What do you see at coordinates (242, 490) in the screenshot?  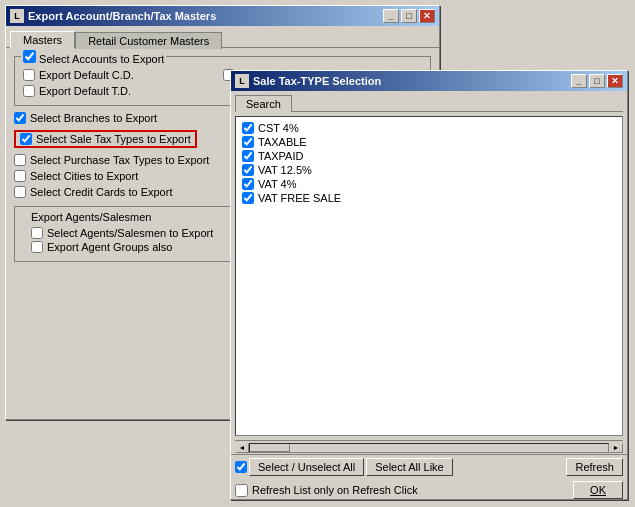 I see `refresh-list-checkbox` at bounding box center [242, 490].